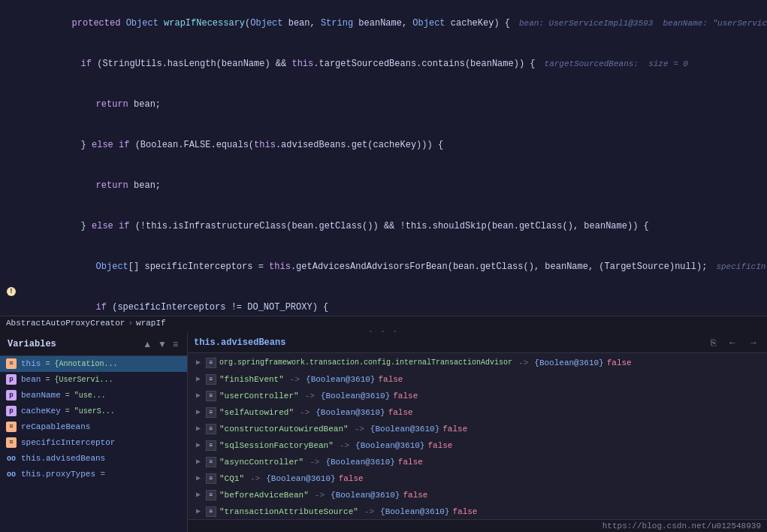 The image size is (767, 532). Describe the element at coordinates (93, 475) in the screenshot. I see `var-item-proxytypes: oo this.proxyTypes =` at that location.